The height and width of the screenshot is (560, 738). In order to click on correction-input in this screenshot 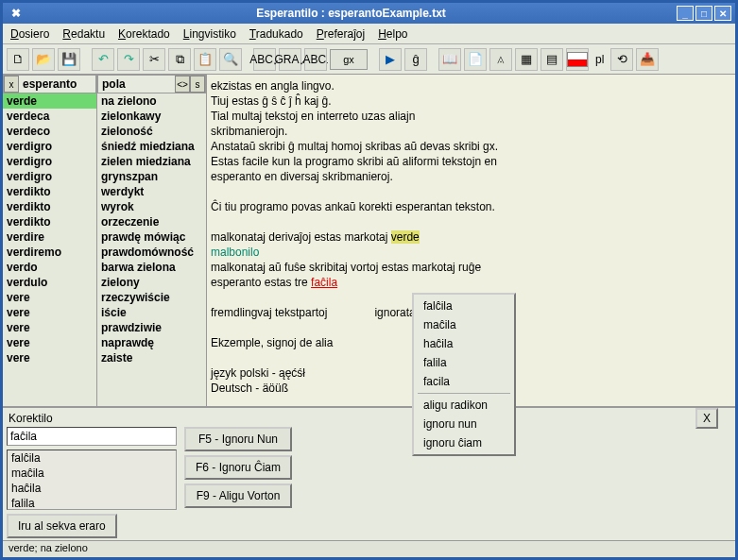, I will do `click(92, 436)`.